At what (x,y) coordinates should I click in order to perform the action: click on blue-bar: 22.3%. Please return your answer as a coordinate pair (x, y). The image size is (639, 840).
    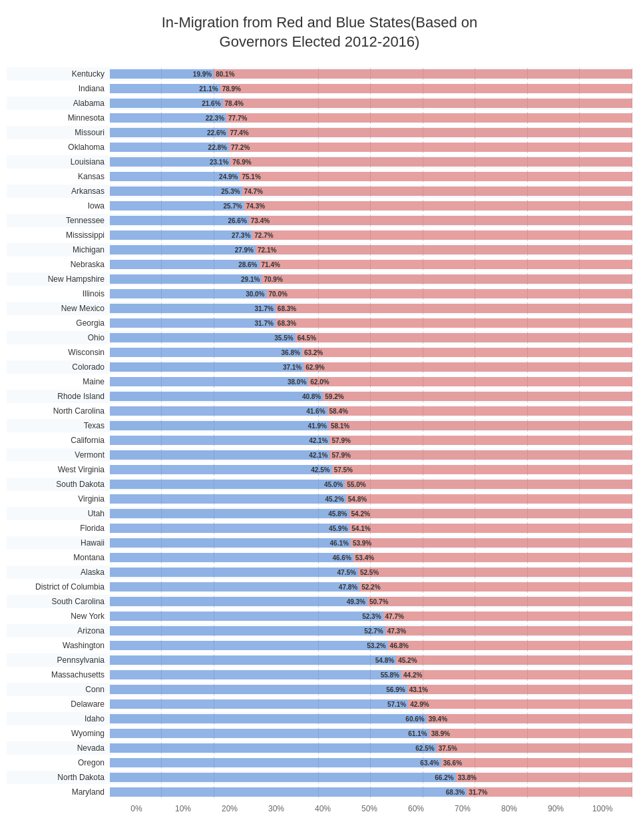
    Looking at the image, I should click on (168, 118).